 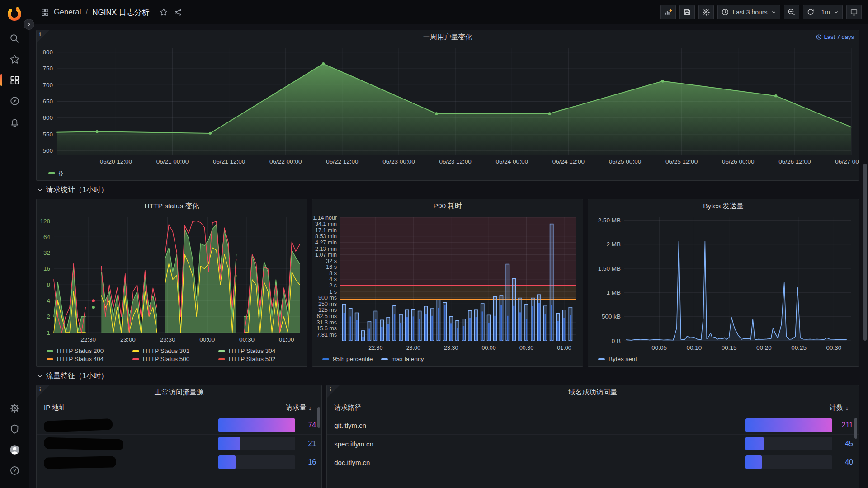 What do you see at coordinates (448, 37) in the screenshot?
I see `panel-title: 一周用户量变化` at bounding box center [448, 37].